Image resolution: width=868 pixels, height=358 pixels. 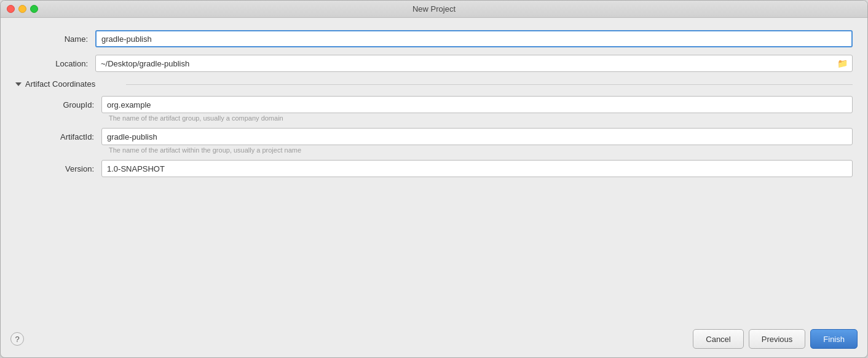 I want to click on version-label: Version:, so click(x=71, y=169).